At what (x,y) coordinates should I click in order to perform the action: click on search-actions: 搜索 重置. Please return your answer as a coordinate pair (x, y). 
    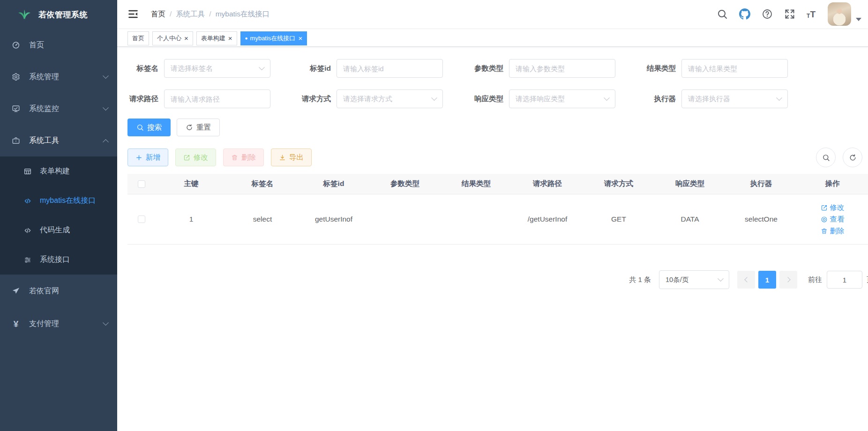
    Looking at the image, I should click on (498, 127).